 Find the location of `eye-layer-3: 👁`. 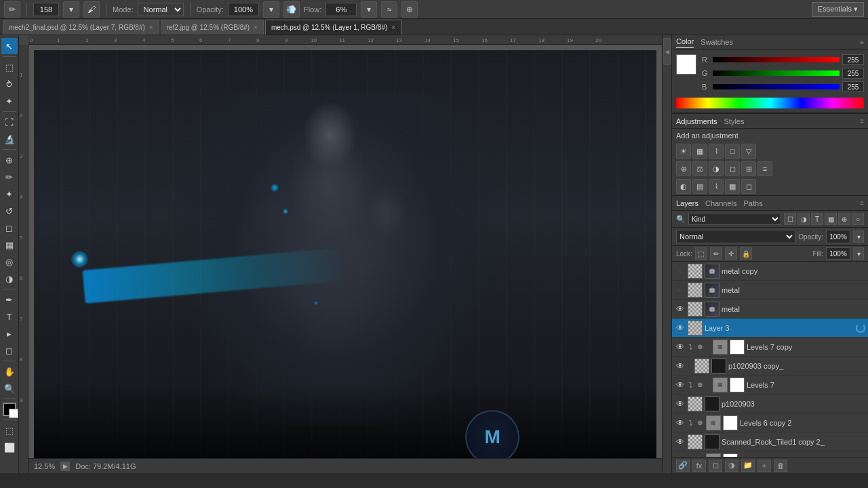

eye-layer-3: 👁 is located at coordinates (680, 328).